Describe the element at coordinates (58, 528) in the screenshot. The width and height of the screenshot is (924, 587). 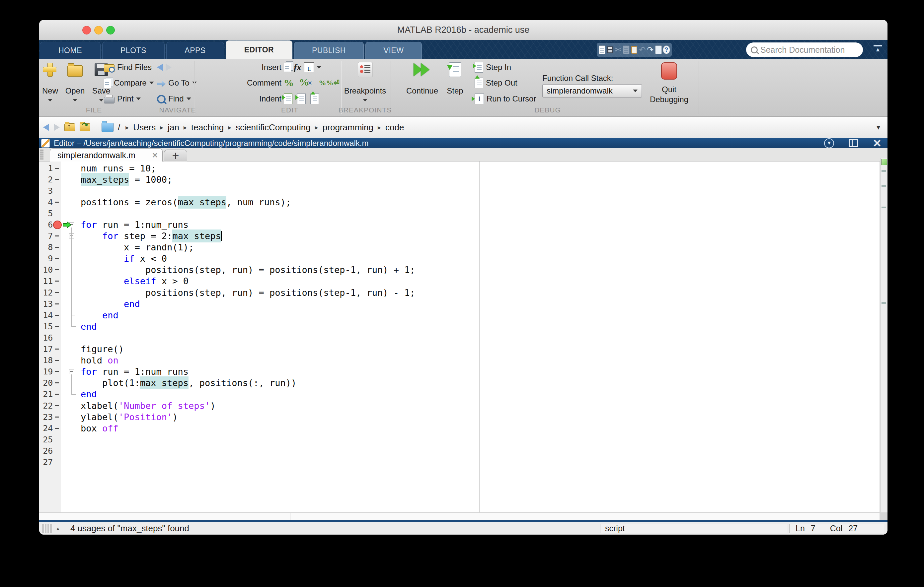
I see `statusbar-expand-icon: ▲` at that location.